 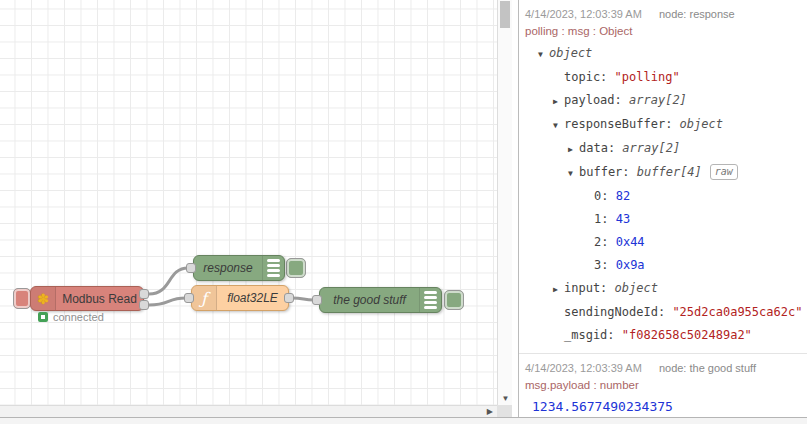 I want to click on scroll-down-icon: ▼, so click(x=506, y=398).